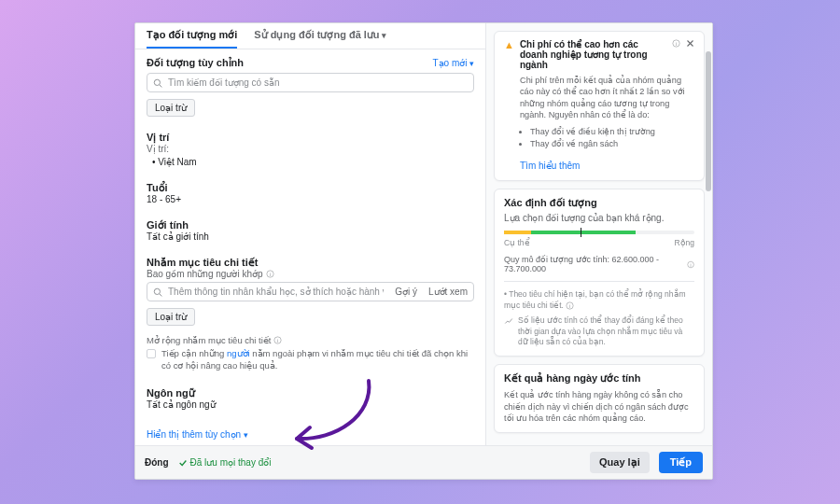 The image size is (840, 504). What do you see at coordinates (310, 431) in the screenshot?
I see `more-options-row: Hiển thị thêm tùy chọn` at bounding box center [310, 431].